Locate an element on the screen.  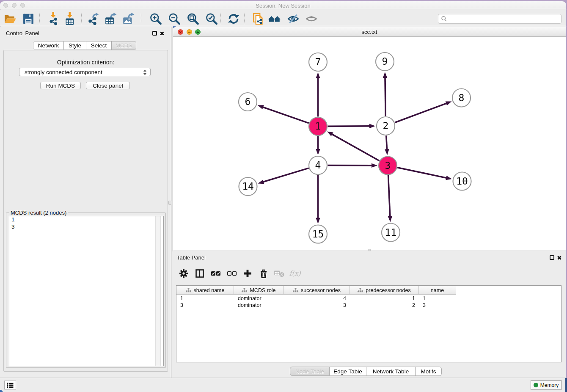
graph-node-15: 15 is located at coordinates (318, 235).